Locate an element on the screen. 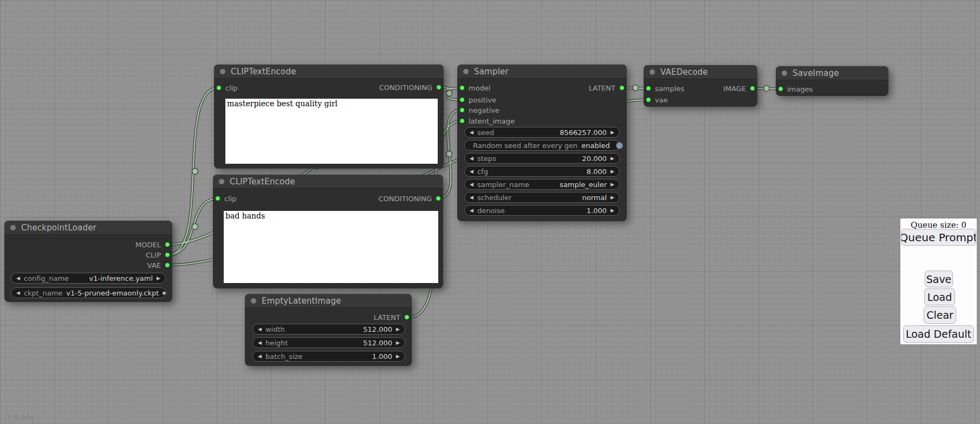 This screenshot has height=424, width=980. widget-label: batch_size is located at coordinates (284, 357).